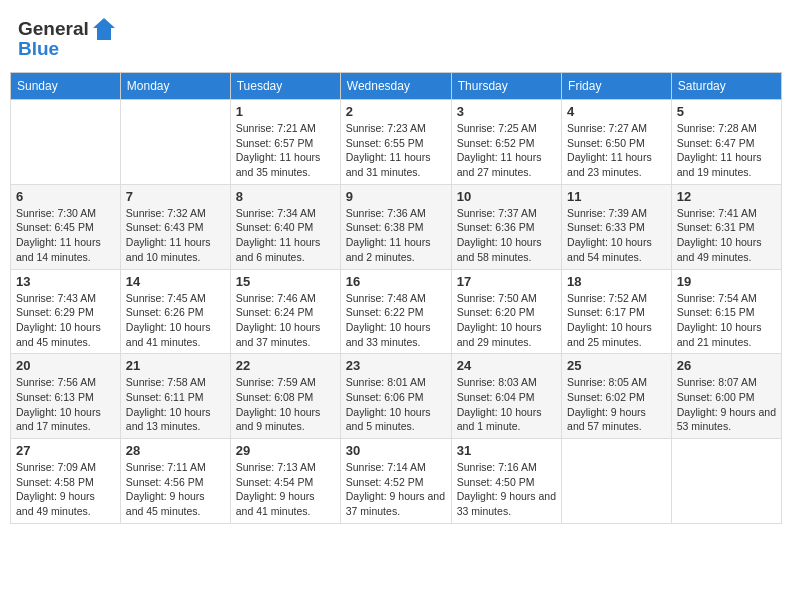 The height and width of the screenshot is (612, 792). What do you see at coordinates (617, 312) in the screenshot?
I see `day-cell: 18Sunrise: 7:52 AMSunset: 6:17 PMDayligh…` at bounding box center [617, 312].